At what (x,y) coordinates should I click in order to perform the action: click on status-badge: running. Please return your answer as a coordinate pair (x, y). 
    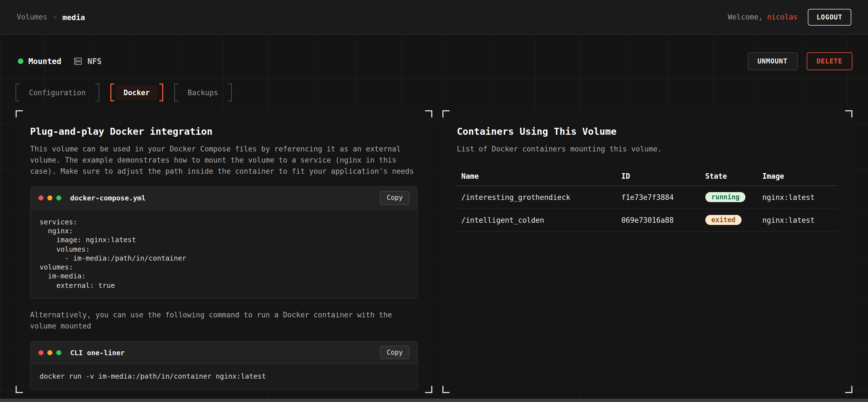
    Looking at the image, I should click on (725, 197).